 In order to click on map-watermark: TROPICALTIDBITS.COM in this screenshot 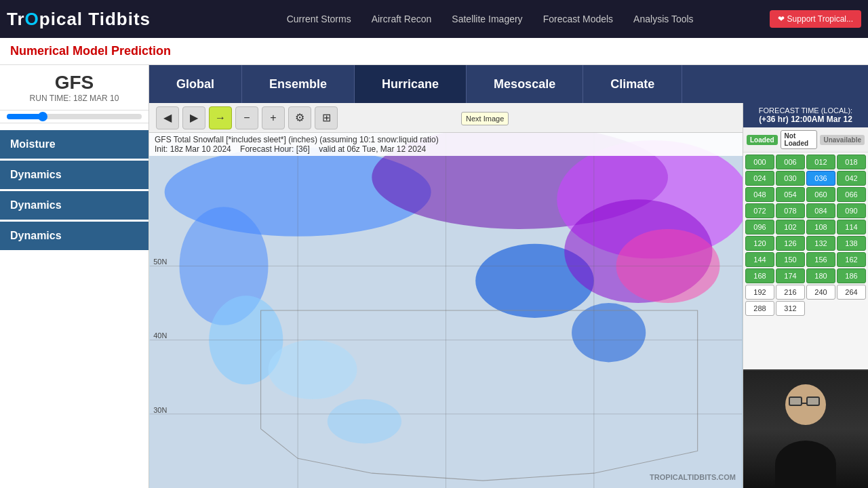, I will do `click(693, 477)`.